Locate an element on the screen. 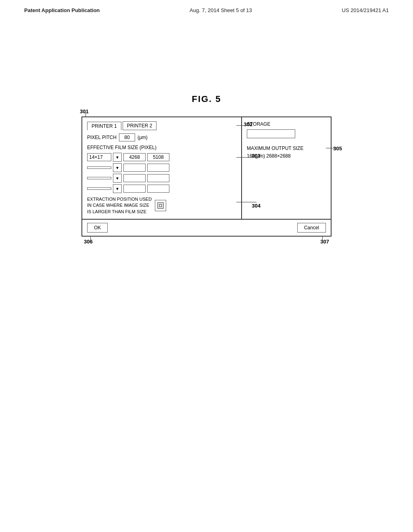 The height and width of the screenshot is (532, 413). page-header: Patent Application Publication Aug. 7, 2… is located at coordinates (206, 6).